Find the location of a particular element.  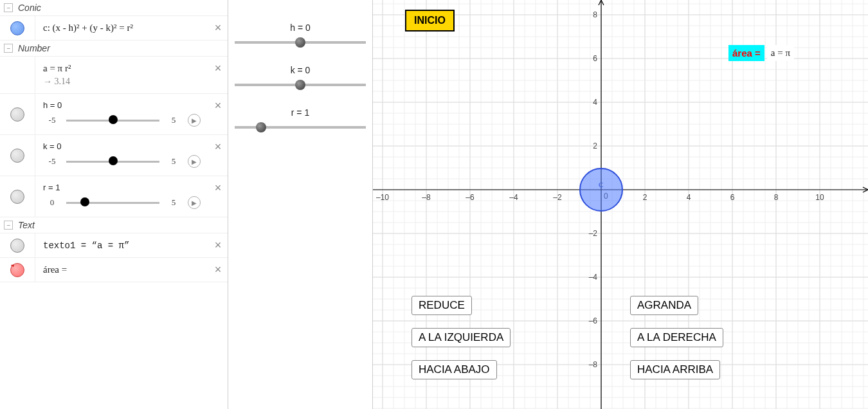

reduce-button: REDUCE is located at coordinates (442, 305).